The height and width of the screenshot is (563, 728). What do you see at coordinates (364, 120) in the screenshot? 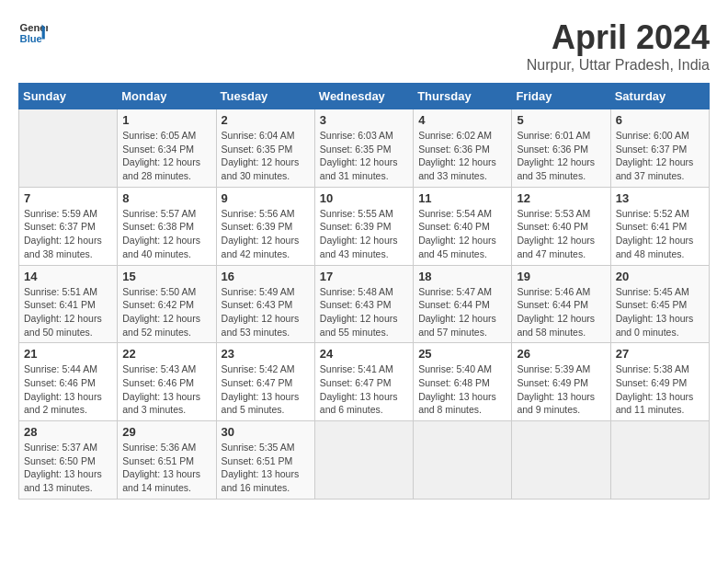
I see `day-number: 3` at bounding box center [364, 120].